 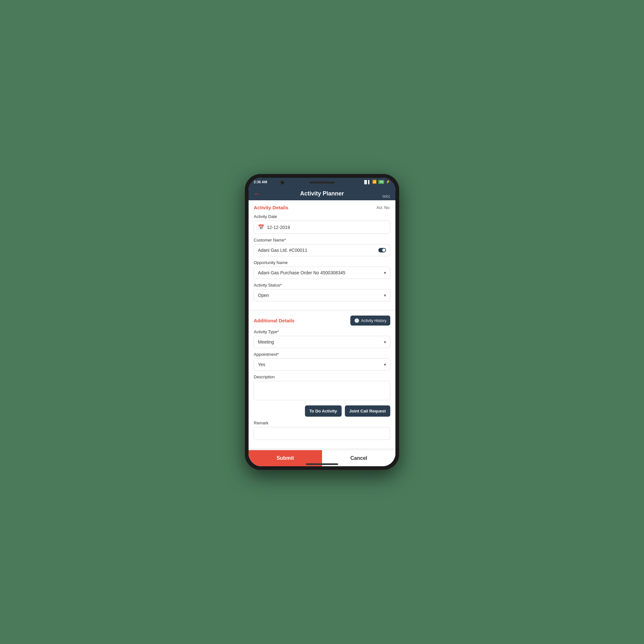 I want to click on history-icon: 🕐, so click(x=357, y=321).